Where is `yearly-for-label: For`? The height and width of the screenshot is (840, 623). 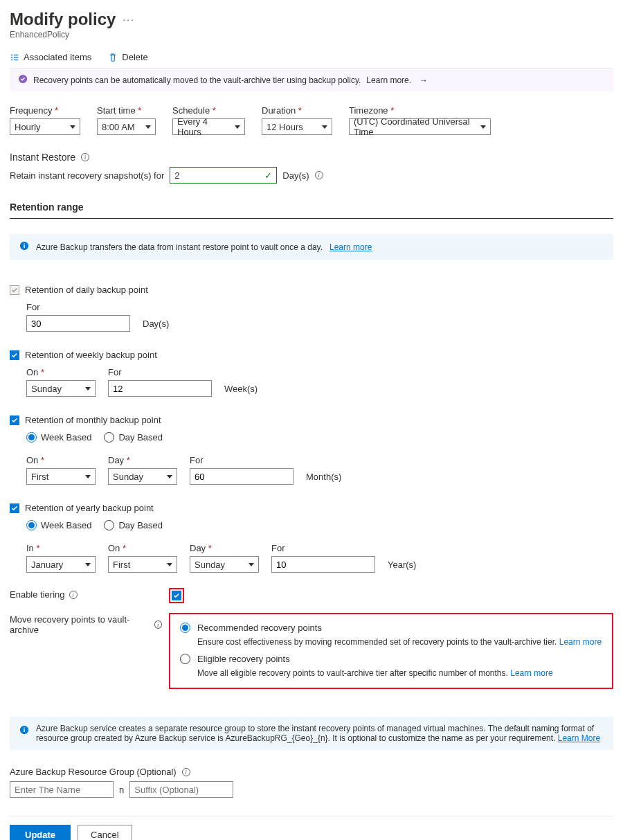
yearly-for-label: For is located at coordinates (323, 548).